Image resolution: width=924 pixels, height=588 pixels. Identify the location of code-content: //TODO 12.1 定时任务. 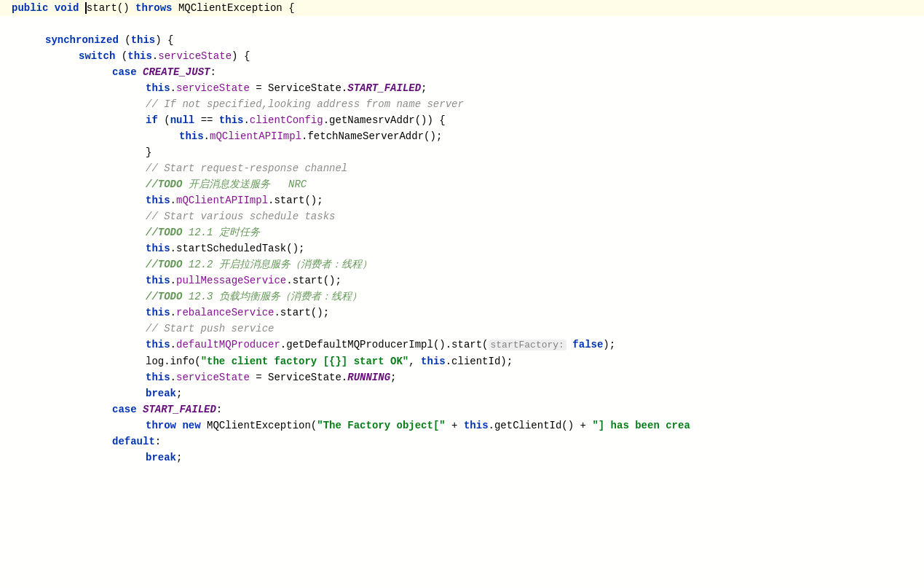
(202, 232).